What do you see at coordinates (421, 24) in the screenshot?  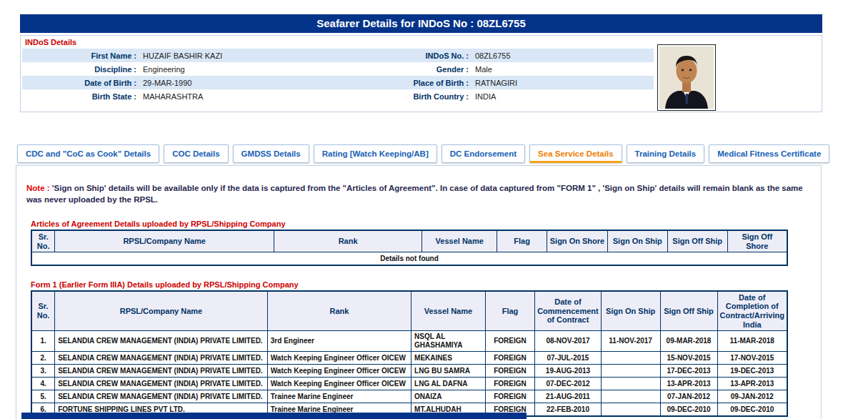 I see `page-title: Seafarer Details for INDoS No : 08ZL6755` at bounding box center [421, 24].